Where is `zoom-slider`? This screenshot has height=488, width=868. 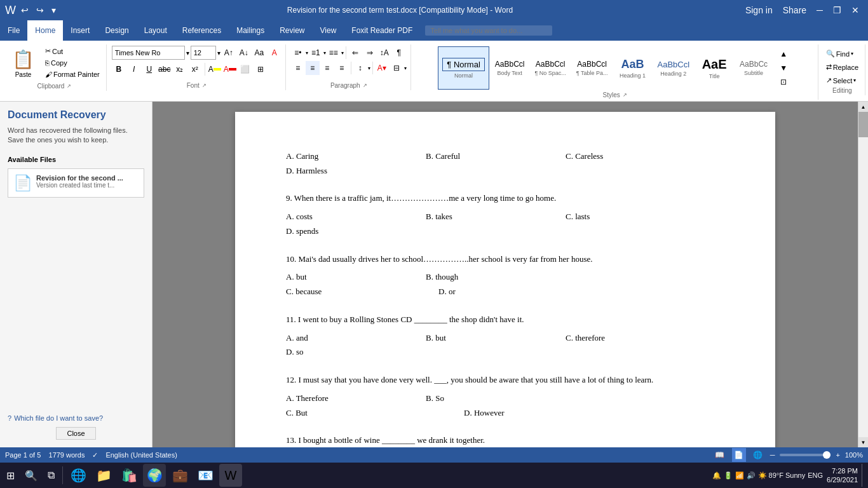
zoom-slider is located at coordinates (805, 455).